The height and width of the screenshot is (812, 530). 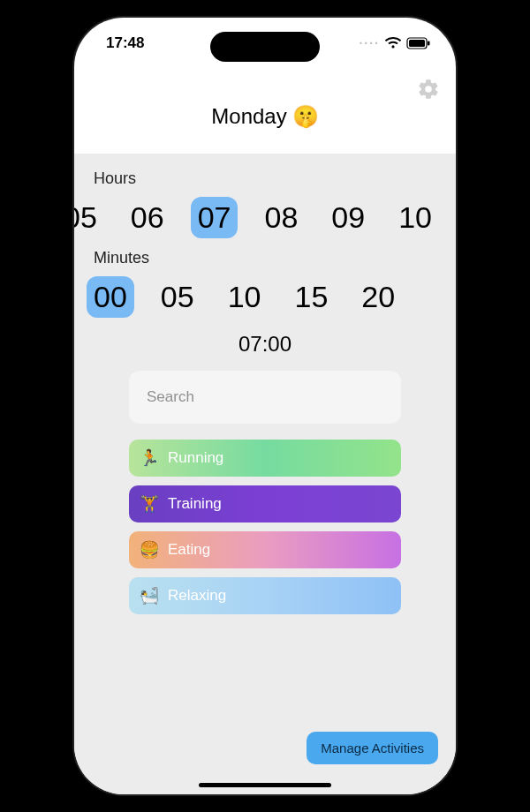 What do you see at coordinates (419, 43) in the screenshot?
I see `battery-icon` at bounding box center [419, 43].